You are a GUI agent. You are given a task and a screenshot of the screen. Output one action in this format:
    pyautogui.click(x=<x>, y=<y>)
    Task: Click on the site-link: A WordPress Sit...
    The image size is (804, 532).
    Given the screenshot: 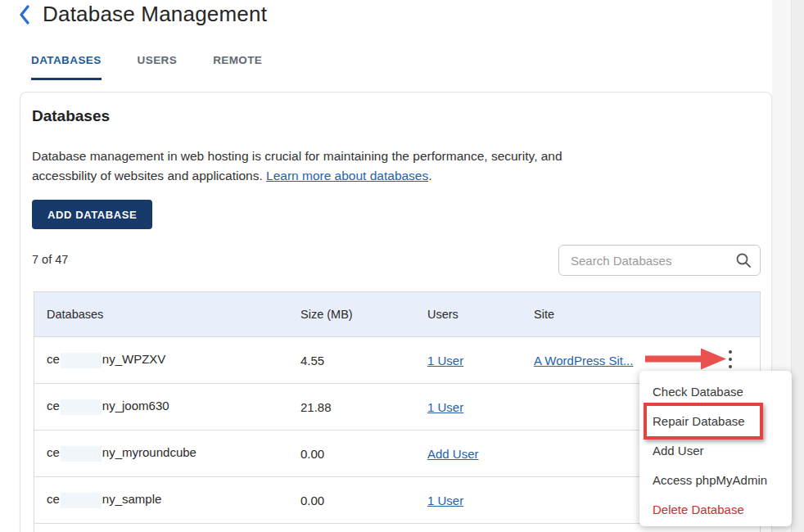 What is the action you would take?
    pyautogui.click(x=583, y=360)
    